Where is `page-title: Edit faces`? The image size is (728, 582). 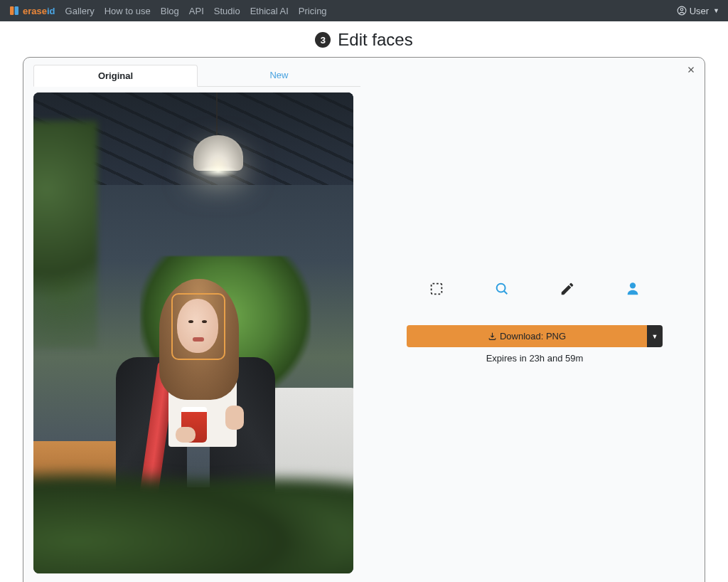
page-title: Edit faces is located at coordinates (375, 40).